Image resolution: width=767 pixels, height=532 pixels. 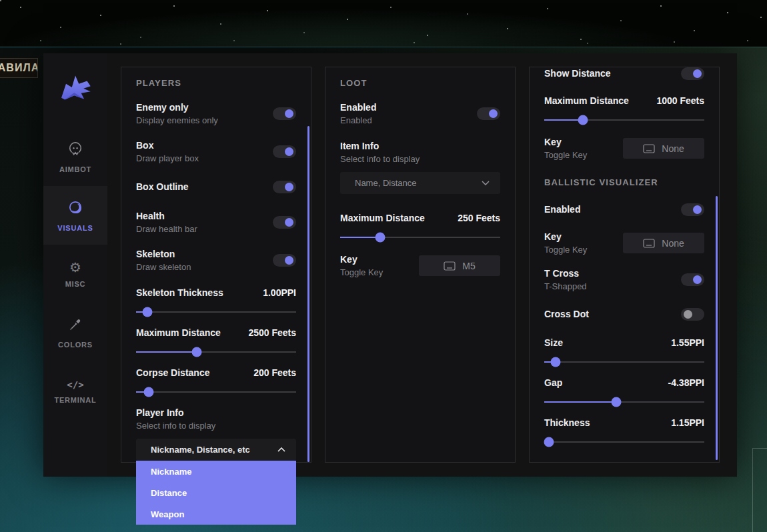 I want to click on t-cross-row: T Cross T-Shapped, so click(x=624, y=279).